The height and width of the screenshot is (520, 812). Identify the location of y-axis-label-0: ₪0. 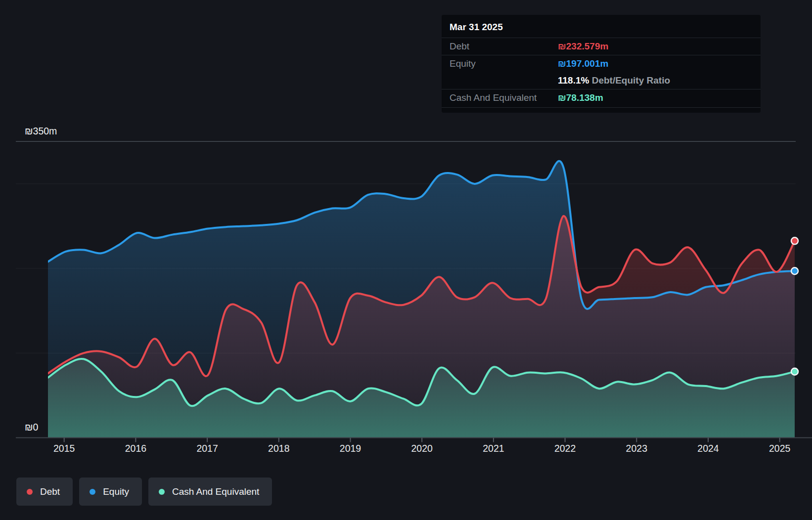
(32, 427).